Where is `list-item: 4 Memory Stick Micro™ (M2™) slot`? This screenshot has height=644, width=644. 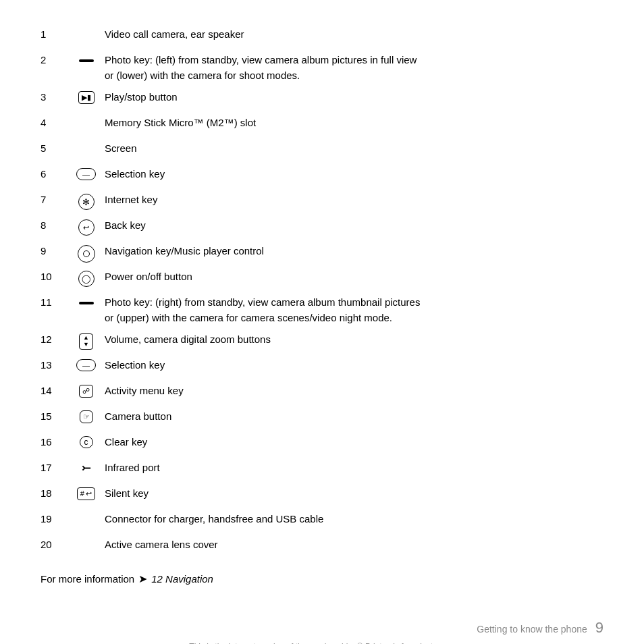
list-item: 4 Memory Stick Micro™ (M2™) slot is located at coordinates (322, 125).